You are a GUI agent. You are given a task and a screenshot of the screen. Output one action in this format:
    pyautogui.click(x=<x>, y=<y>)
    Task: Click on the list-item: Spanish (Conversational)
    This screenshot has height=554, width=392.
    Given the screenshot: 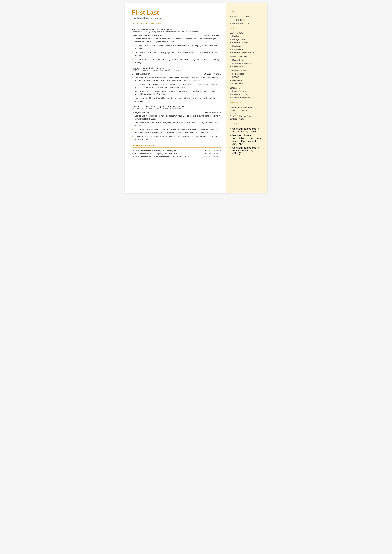 What is the action you would take?
    pyautogui.click(x=247, y=98)
    